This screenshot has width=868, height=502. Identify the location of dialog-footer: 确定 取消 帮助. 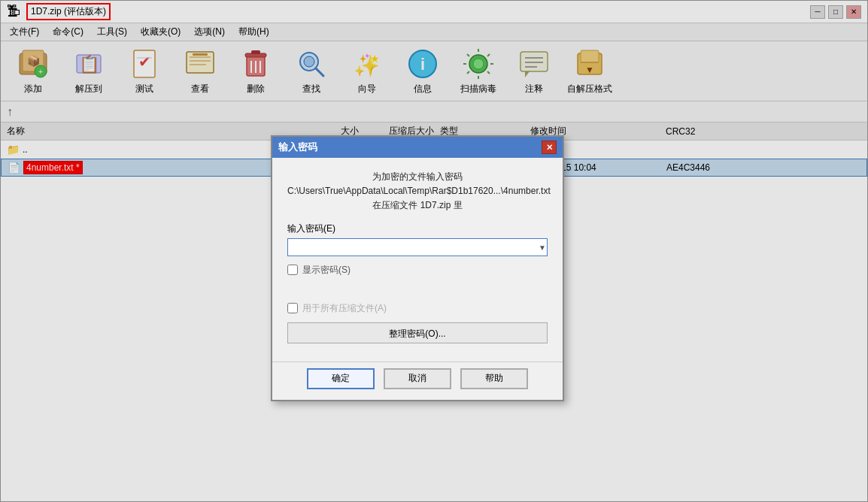
(417, 380).